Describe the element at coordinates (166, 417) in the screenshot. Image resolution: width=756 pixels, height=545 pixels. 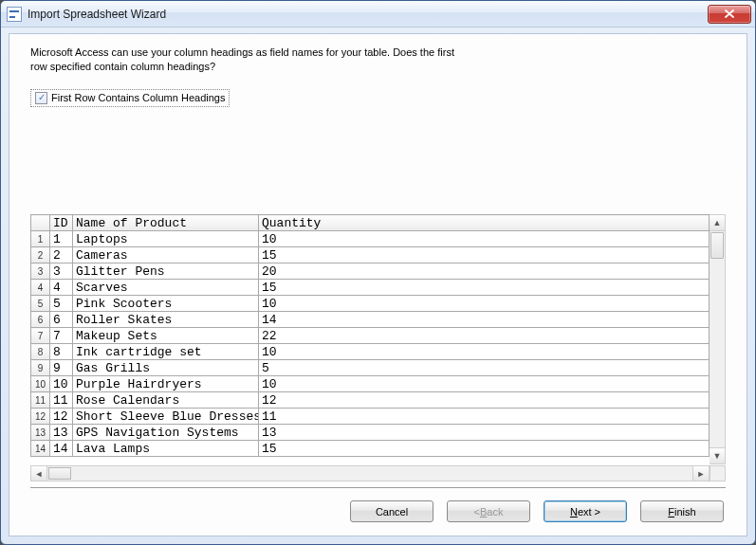
I see `cell-name: Short Sleeve Blue Dresses` at that location.